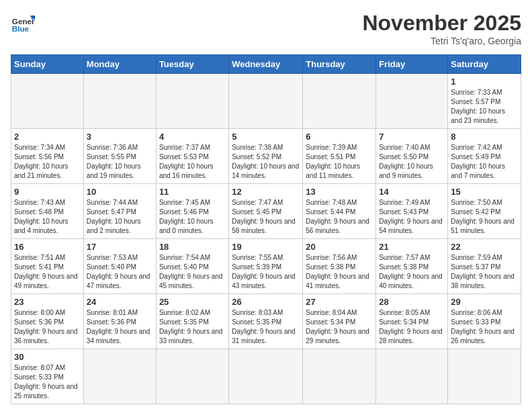 The image size is (532, 411). What do you see at coordinates (120, 137) in the screenshot?
I see `day-number: 3` at bounding box center [120, 137].